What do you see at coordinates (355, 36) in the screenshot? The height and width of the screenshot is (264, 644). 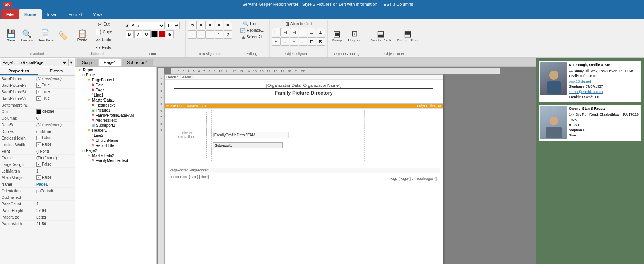 I see `ungroup-button: ⊡ Ungroup` at bounding box center [355, 36].